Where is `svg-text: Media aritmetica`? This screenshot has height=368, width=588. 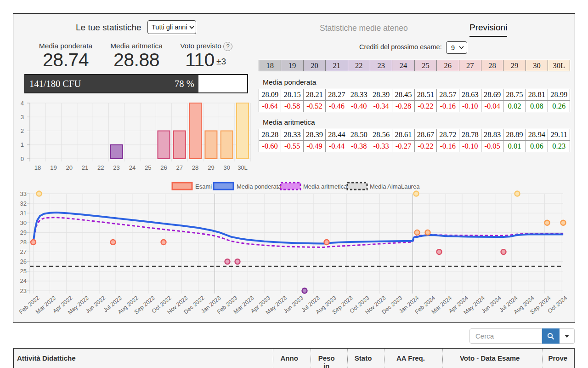 svg-text: Media aritmetica is located at coordinates (325, 187).